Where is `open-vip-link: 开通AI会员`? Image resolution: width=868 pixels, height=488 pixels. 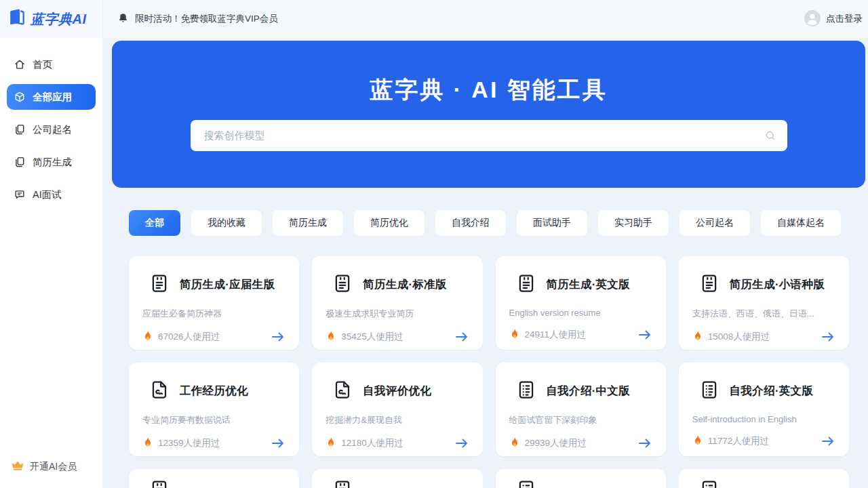 open-vip-link: 开通AI会员 is located at coordinates (52, 473).